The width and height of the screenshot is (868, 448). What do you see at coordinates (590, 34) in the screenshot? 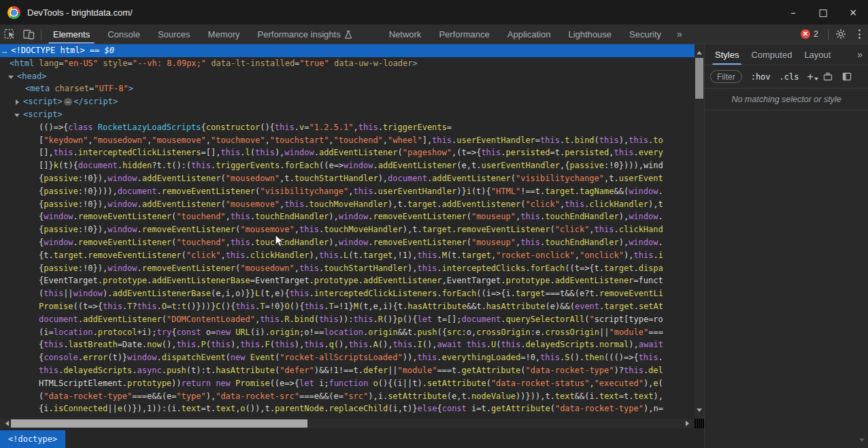
I see `tab-lighthouse: Lighthouse` at bounding box center [590, 34].